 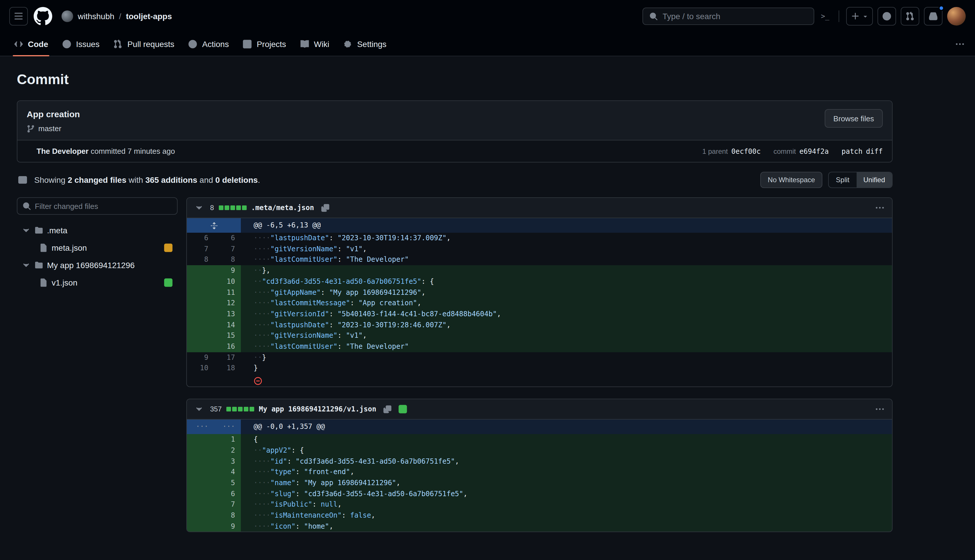 What do you see at coordinates (39, 230) in the screenshot?
I see `folder-icon` at bounding box center [39, 230].